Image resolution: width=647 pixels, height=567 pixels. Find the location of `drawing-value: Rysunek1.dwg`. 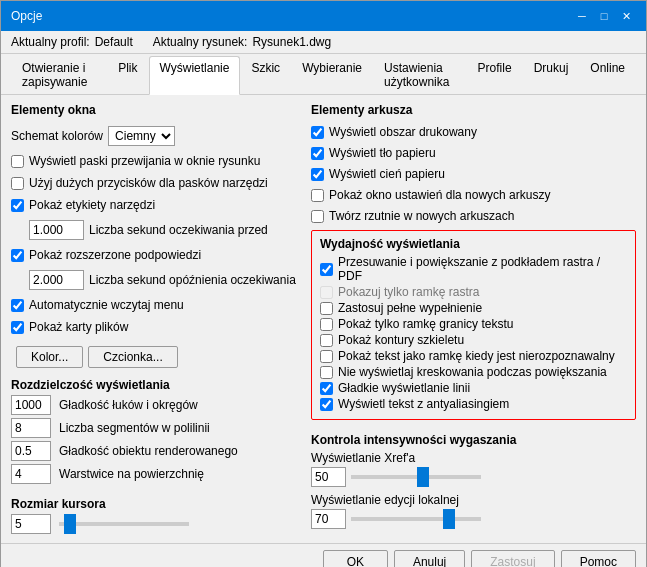

drawing-value: Rysunek1.dwg is located at coordinates (292, 42).